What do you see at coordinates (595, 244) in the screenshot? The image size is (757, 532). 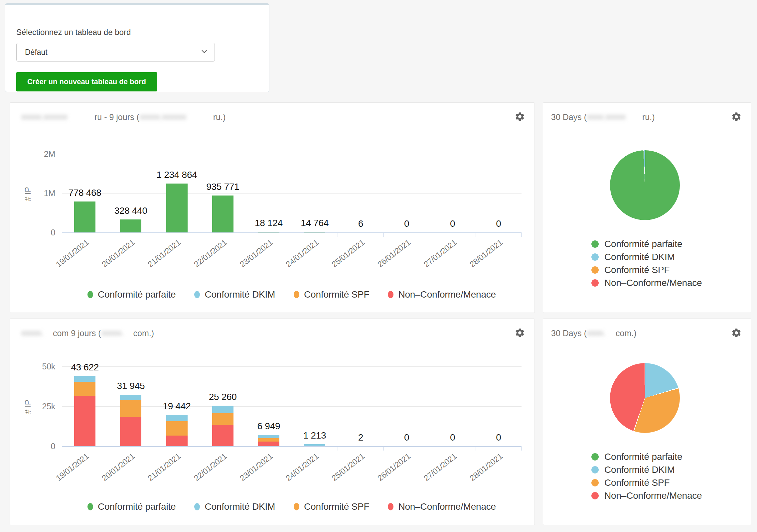 I see `legend-dot-green` at bounding box center [595, 244].